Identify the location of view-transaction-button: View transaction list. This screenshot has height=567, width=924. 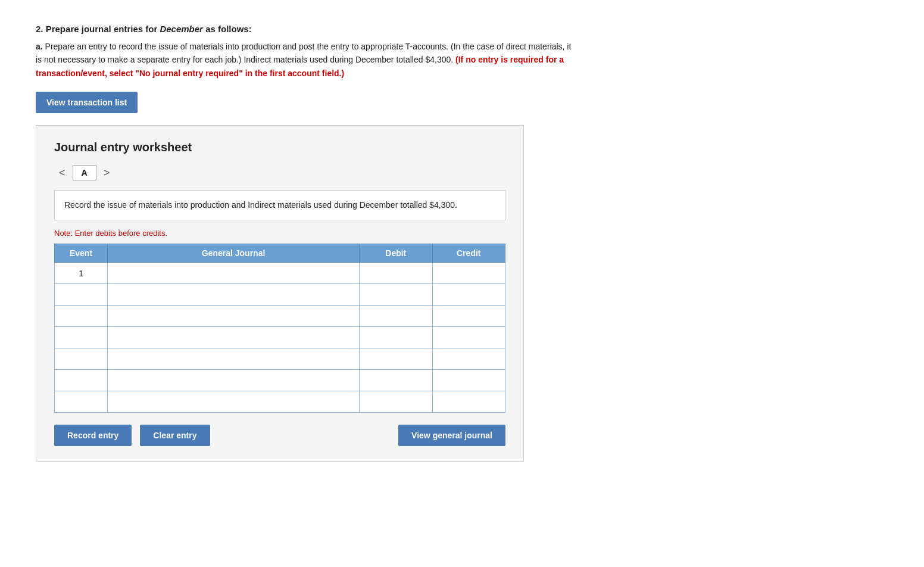
(87, 102).